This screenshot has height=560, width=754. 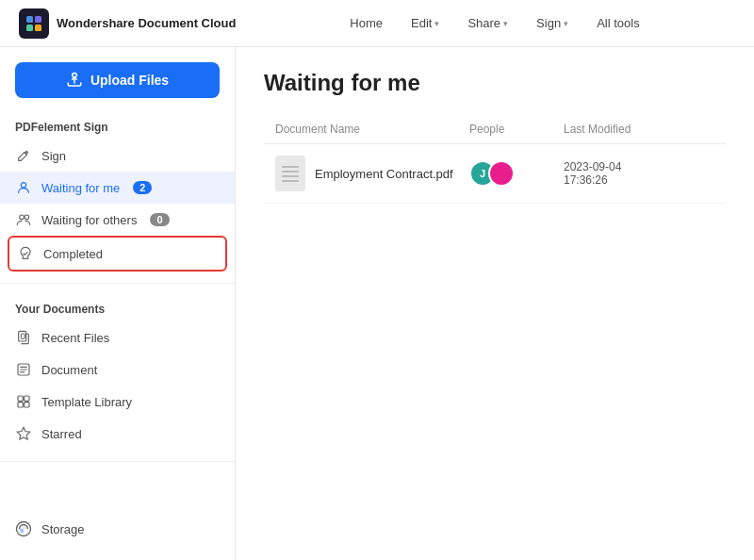 I want to click on col-people: People, so click(x=516, y=129).